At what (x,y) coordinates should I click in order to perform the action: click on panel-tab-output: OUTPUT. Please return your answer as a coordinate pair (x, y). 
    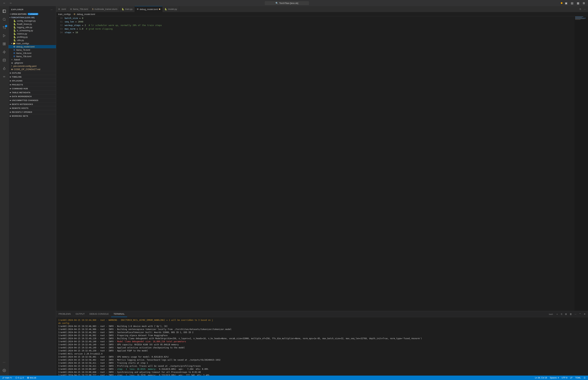
    Looking at the image, I should click on (80, 314).